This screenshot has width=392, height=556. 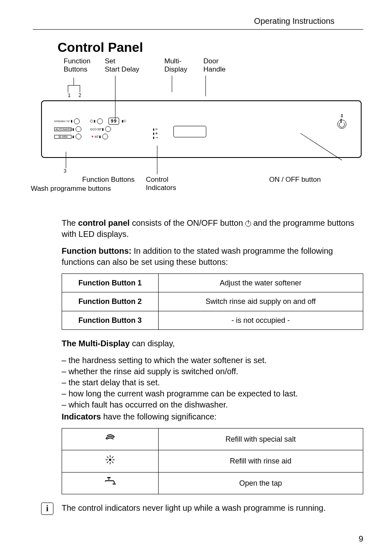 What do you see at coordinates (77, 65) in the screenshot?
I see `label-function-buttons: Function Buttons` at bounding box center [77, 65].